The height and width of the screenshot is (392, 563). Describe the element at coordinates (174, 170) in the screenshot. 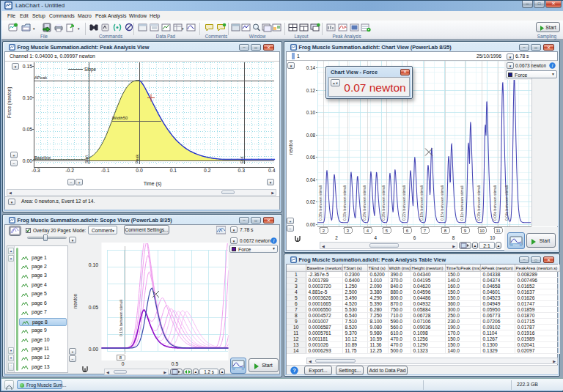

I see `svg-text: 0.1` at that location.